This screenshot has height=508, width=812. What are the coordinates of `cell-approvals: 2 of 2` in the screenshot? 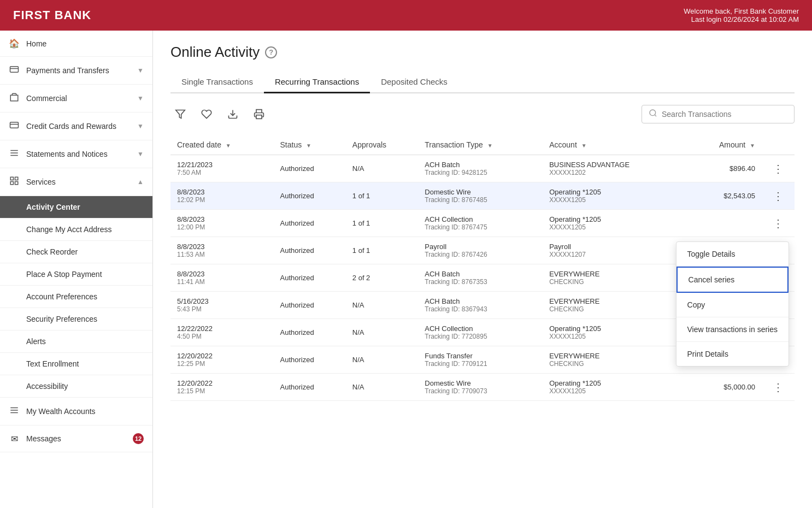 It's located at (382, 278).